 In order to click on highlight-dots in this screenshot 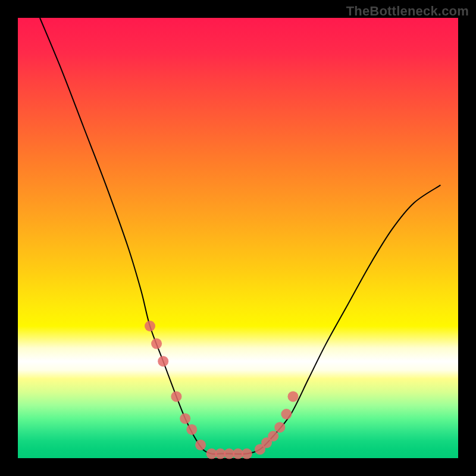, I will do `click(221, 390)`.